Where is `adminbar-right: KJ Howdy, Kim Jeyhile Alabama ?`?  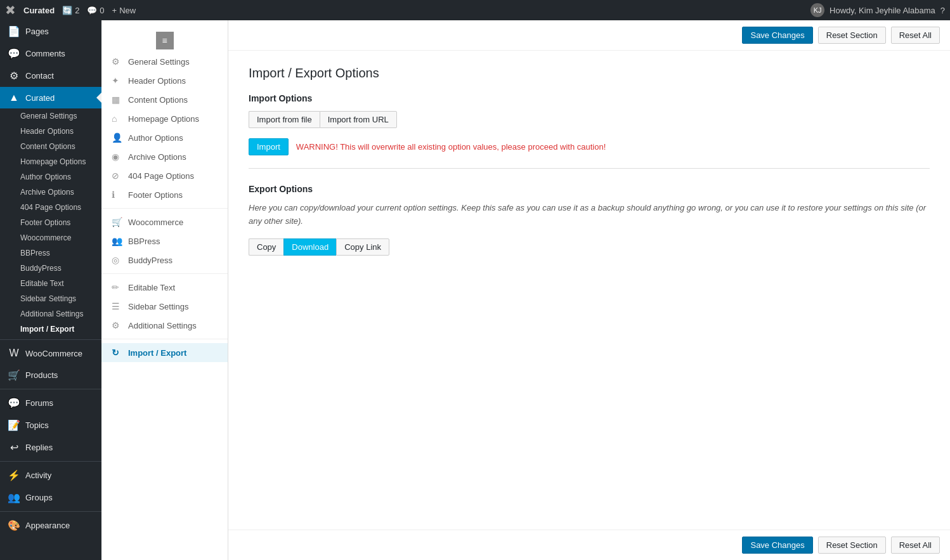
adminbar-right: KJ Howdy, Kim Jeyhile Alabama ? is located at coordinates (878, 10).